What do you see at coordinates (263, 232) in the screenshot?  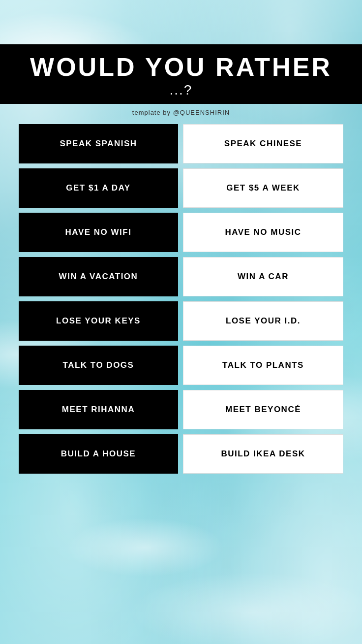 I see `option-right-text-2: HAVE NO MUSIC` at bounding box center [263, 232].